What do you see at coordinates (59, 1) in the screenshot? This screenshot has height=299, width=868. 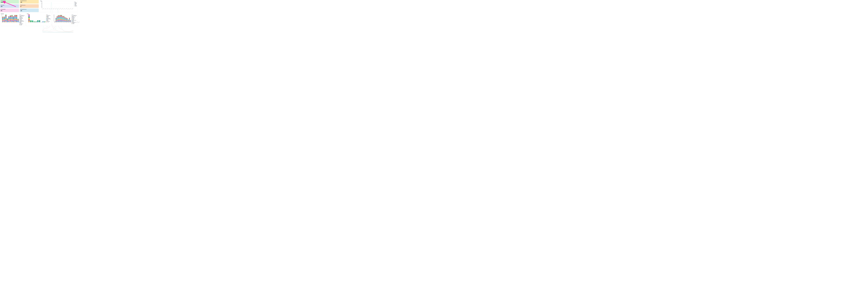 I see `views-title: Views` at bounding box center [59, 1].